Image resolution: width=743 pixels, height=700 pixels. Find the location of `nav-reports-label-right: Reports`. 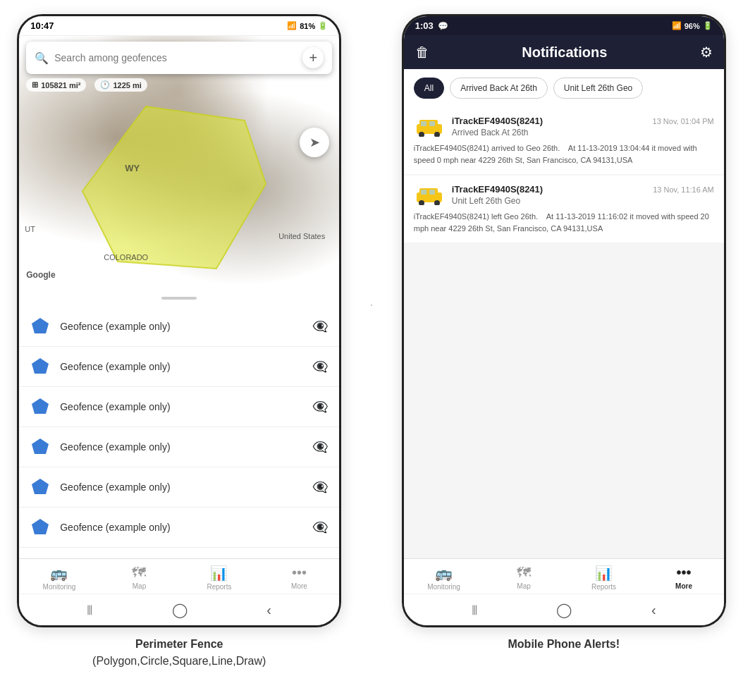

nav-reports-label-right: Reports is located at coordinates (603, 587).